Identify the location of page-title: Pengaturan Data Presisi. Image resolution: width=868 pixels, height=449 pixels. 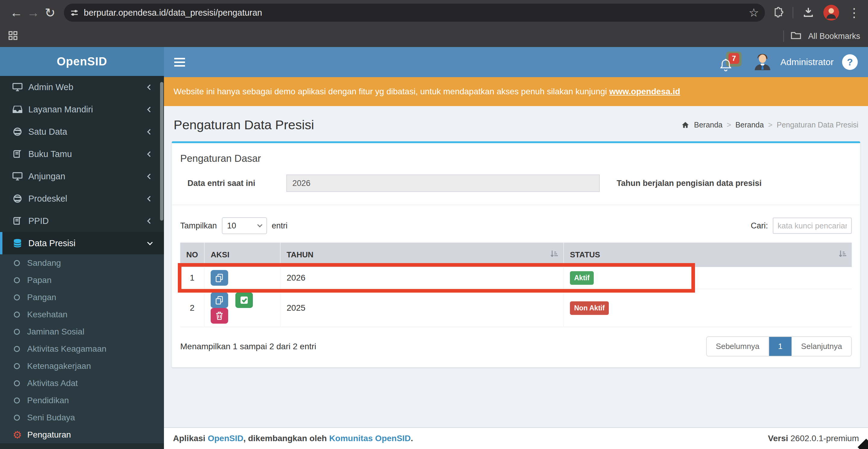
(244, 125).